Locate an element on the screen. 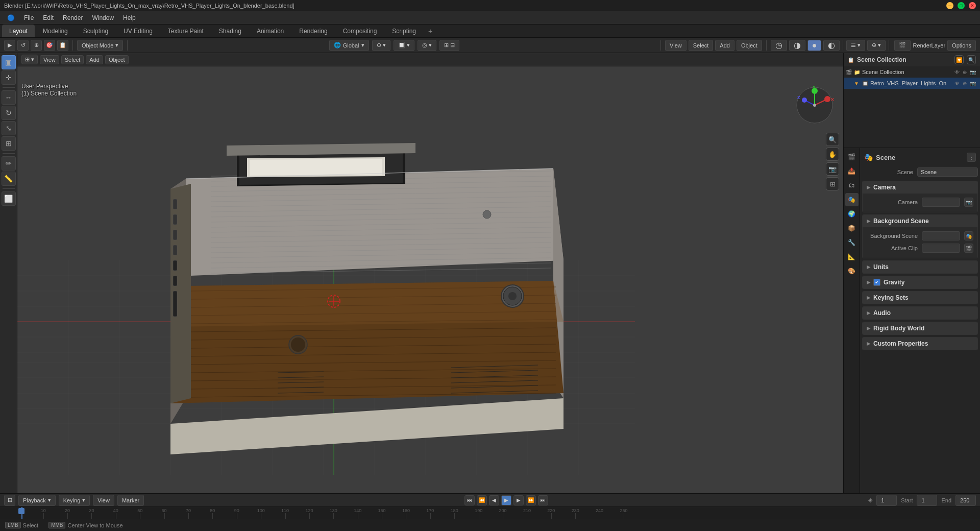 The height and width of the screenshot is (531, 980). transform-extra: ⊞ ⊟ is located at coordinates (449, 45).